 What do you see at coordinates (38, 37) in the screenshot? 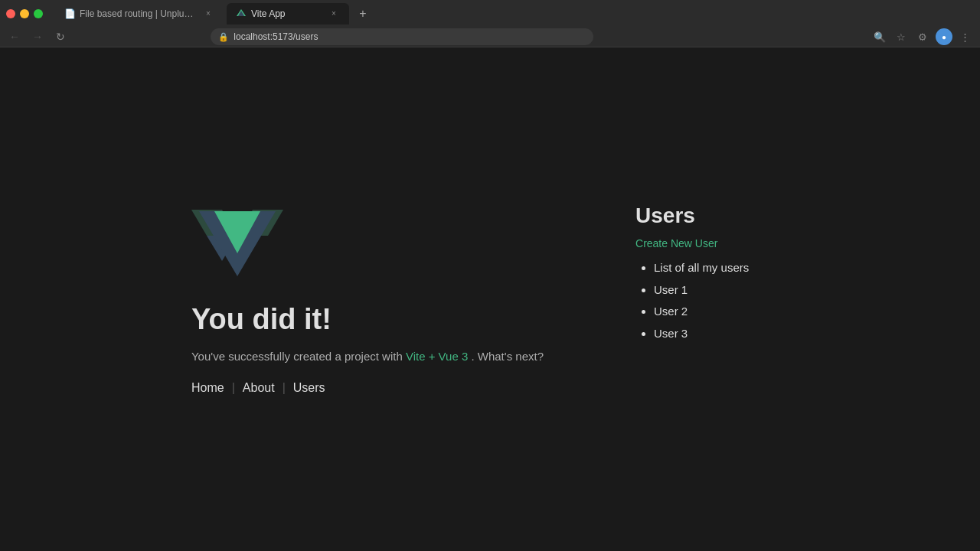
I see `forward-button: →` at bounding box center [38, 37].